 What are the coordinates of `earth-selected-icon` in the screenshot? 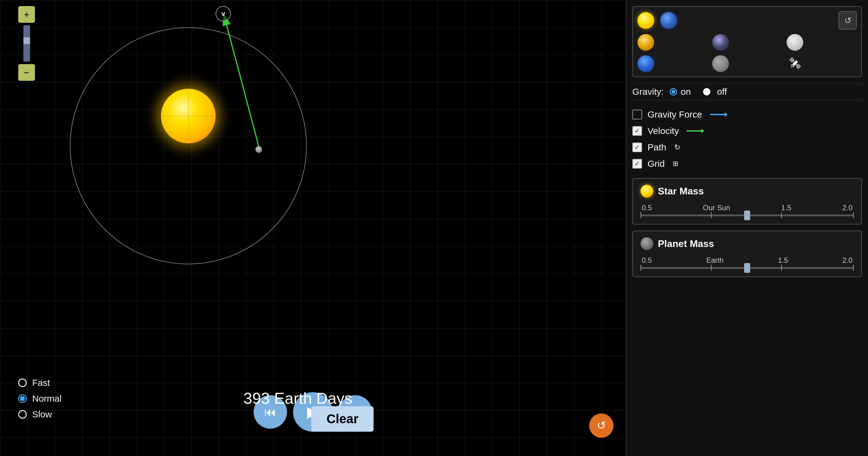 It's located at (669, 21).